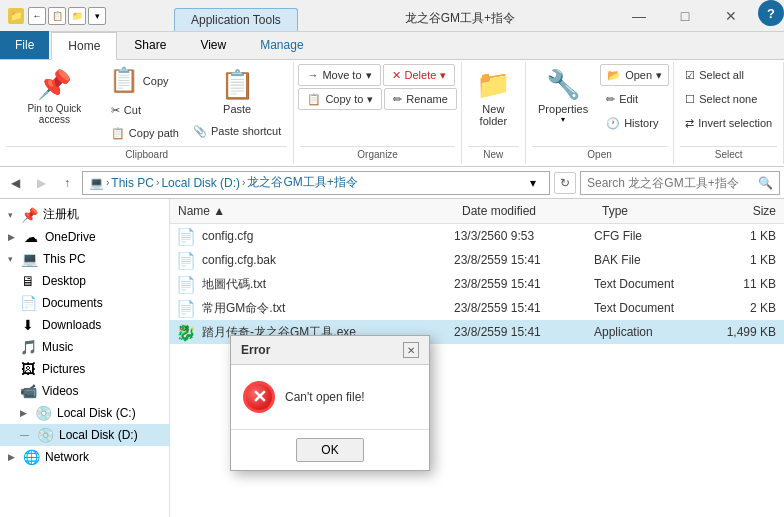 Image resolution: width=784 pixels, height=517 pixels. Describe the element at coordinates (641, 123) in the screenshot. I see `history-label: History` at that location.